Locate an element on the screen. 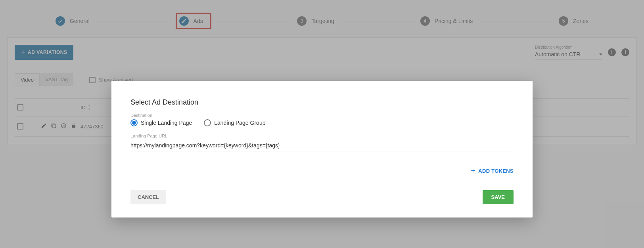 The height and width of the screenshot is (248, 644). cancel-button: CANCEL is located at coordinates (148, 197).